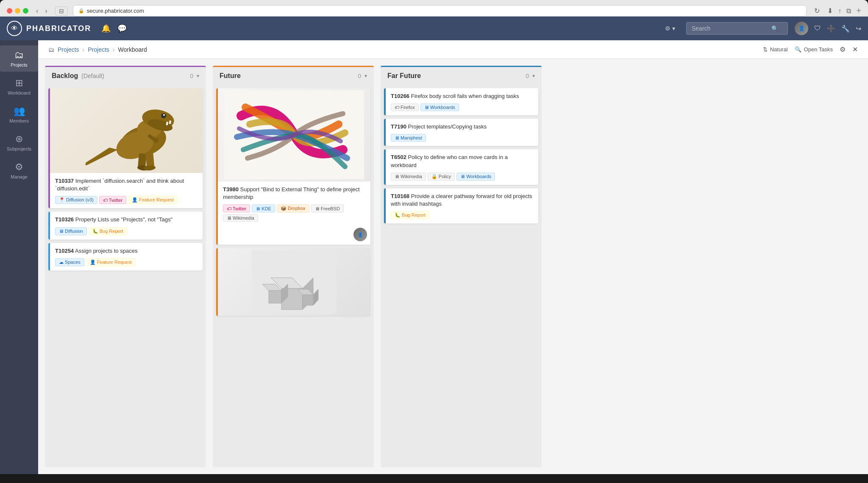 The image size is (868, 483). What do you see at coordinates (126, 131) in the screenshot?
I see `card-image-dino` at bounding box center [126, 131].